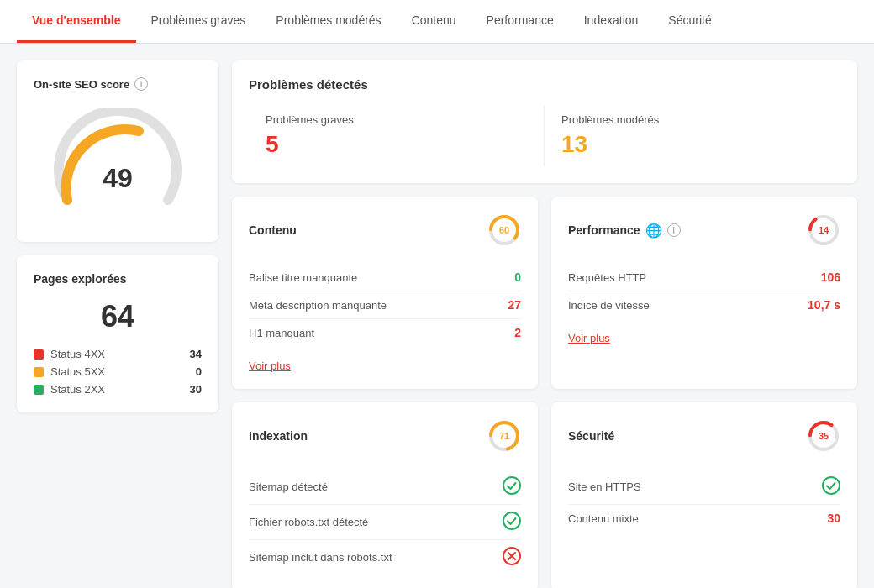  I want to click on status-list: Status 4XX 34 Status 5XX 0 Status 2XX 30, so click(118, 371).